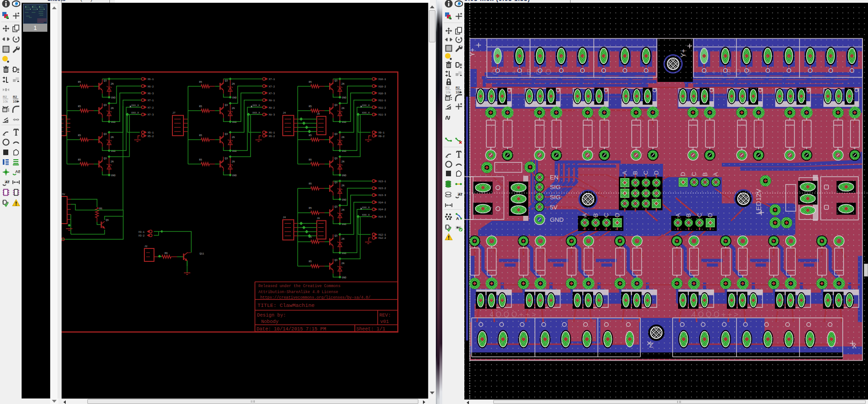 The height and width of the screenshot is (404, 868). What do you see at coordinates (272, 115) in the screenshot?
I see `svg-text: X8-3` at bounding box center [272, 115].